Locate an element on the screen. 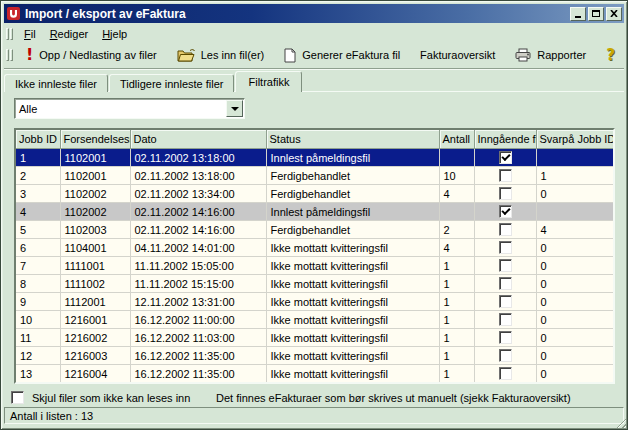 The width and height of the screenshot is (628, 430). table-row: 9111200112.11.2002 13:31:00Ikke mottatt … is located at coordinates (314, 302).